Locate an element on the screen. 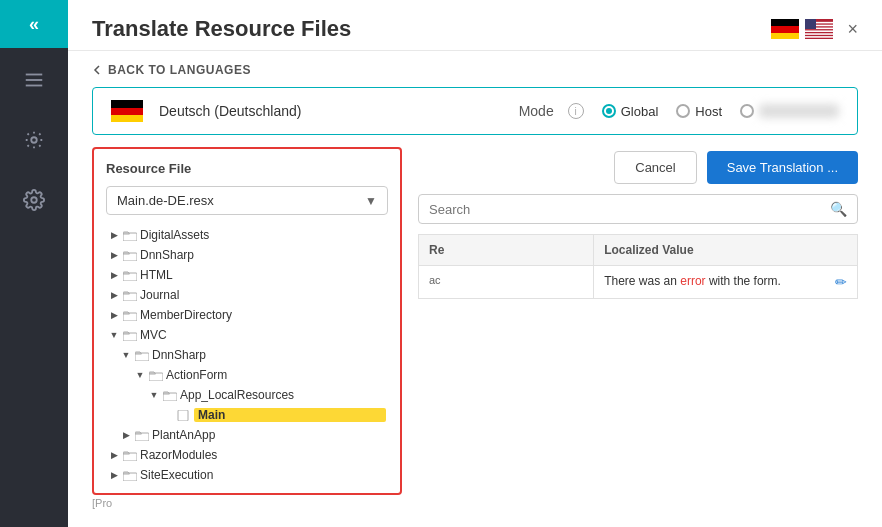  sidebar-logo: « is located at coordinates (34, 24).